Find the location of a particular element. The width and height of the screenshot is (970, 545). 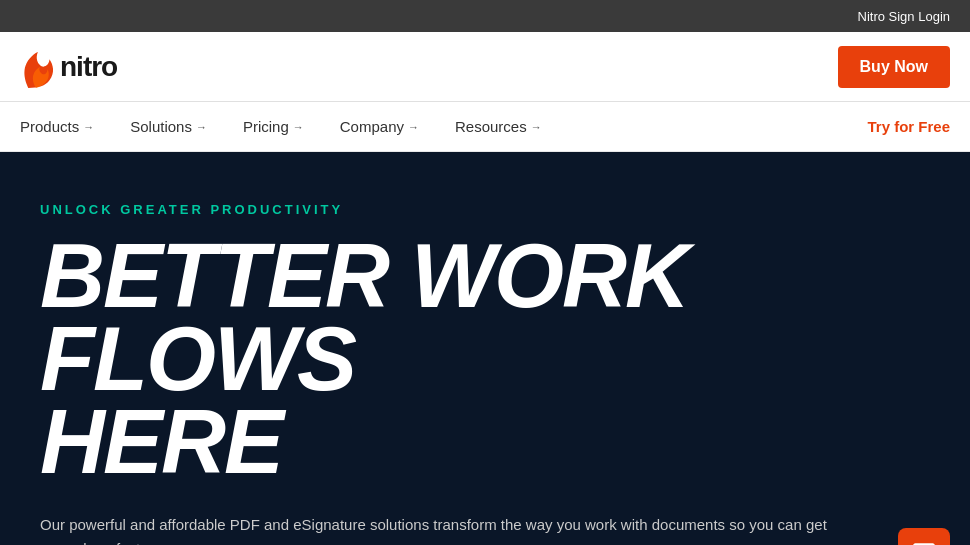

hero-headline-line2: HERE is located at coordinates (485, 442).